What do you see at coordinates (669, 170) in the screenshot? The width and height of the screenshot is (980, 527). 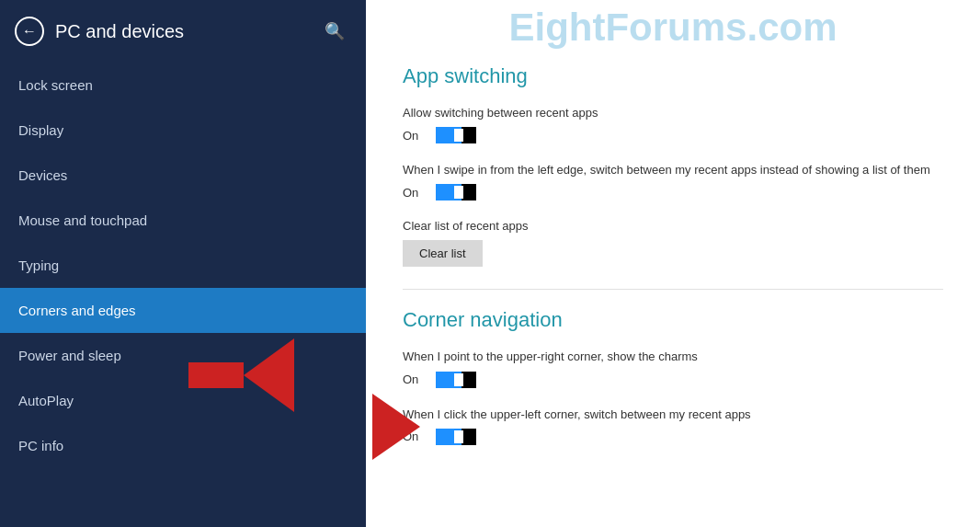 I see `swipe-desc: When I swipe in from the left edge, swit…` at bounding box center [669, 170].